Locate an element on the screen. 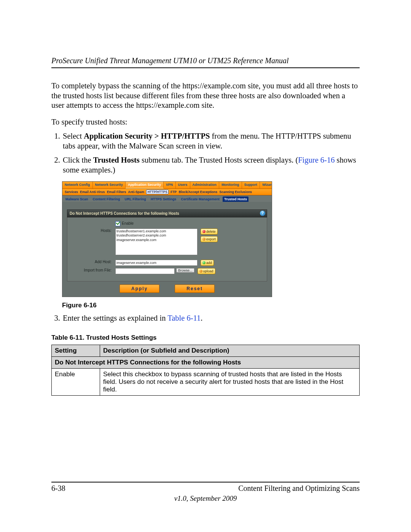 This screenshot has width=411, height=532. subtab-trusted-hosts: Trusted Hosts is located at coordinates (236, 199).